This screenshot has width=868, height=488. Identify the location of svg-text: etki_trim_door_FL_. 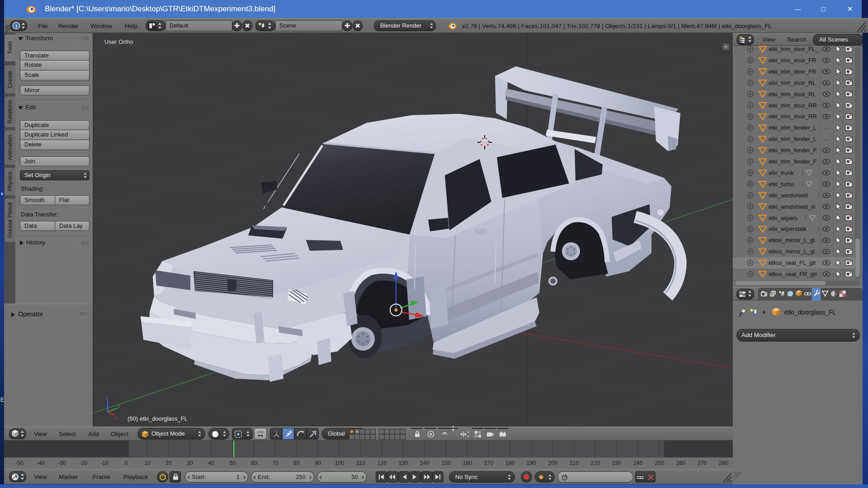
(794, 49).